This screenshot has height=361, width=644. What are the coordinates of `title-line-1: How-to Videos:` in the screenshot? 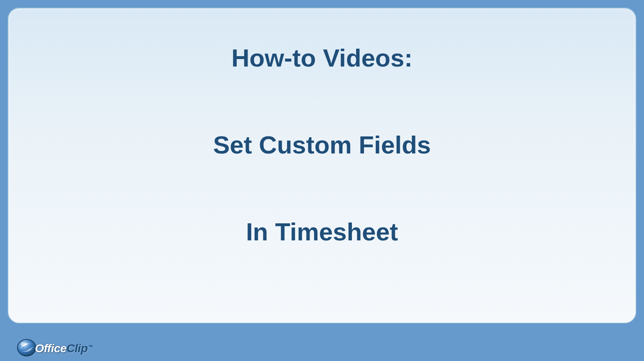 It's located at (322, 58).